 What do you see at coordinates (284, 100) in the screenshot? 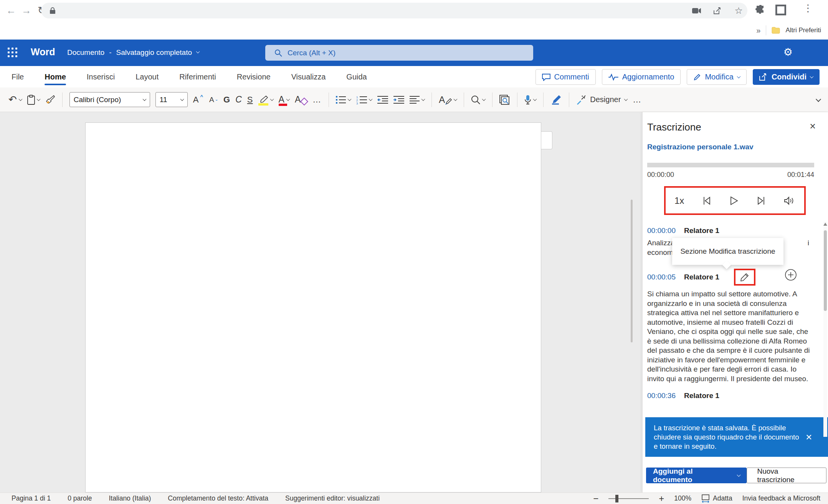
I see `font-color-button: A` at bounding box center [284, 100].